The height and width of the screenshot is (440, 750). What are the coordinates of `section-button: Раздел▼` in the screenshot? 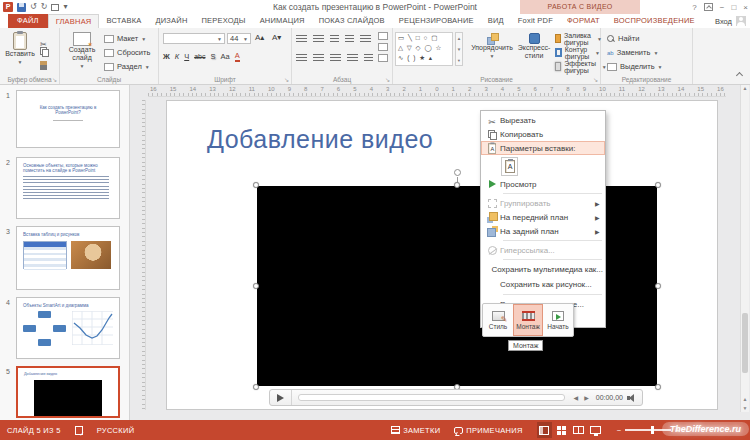 It's located at (127, 66).